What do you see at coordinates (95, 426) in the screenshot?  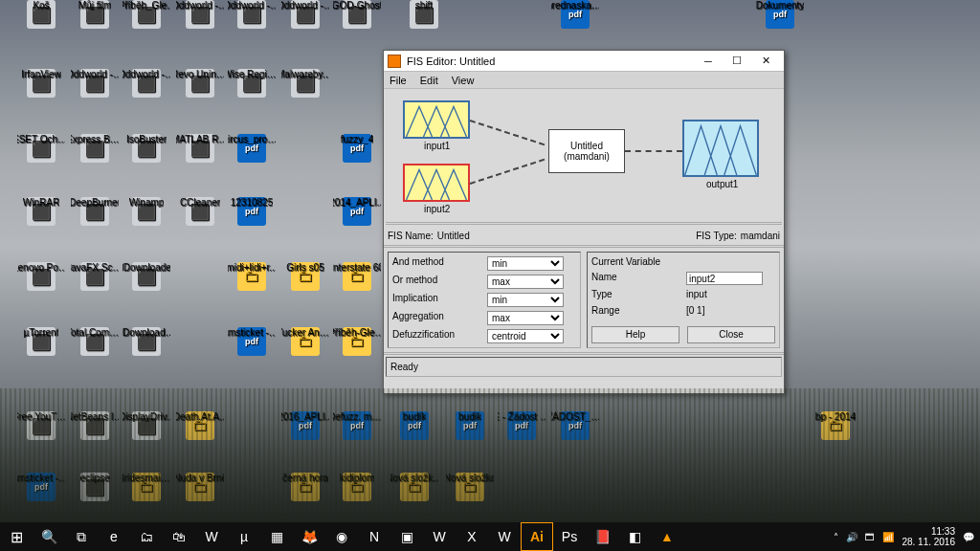 I see `desktop-icon: NetBeans IDE 8.0.2` at bounding box center [95, 426].